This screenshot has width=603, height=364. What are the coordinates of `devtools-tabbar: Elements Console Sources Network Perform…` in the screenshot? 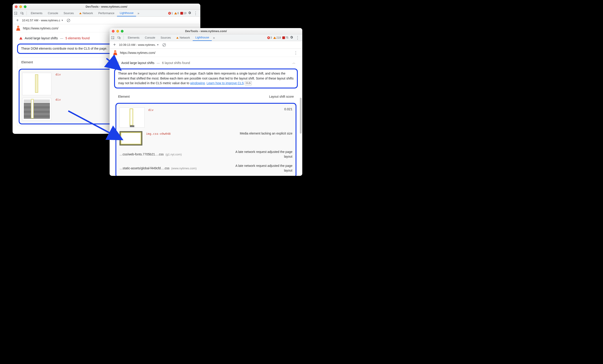 It's located at (106, 13).